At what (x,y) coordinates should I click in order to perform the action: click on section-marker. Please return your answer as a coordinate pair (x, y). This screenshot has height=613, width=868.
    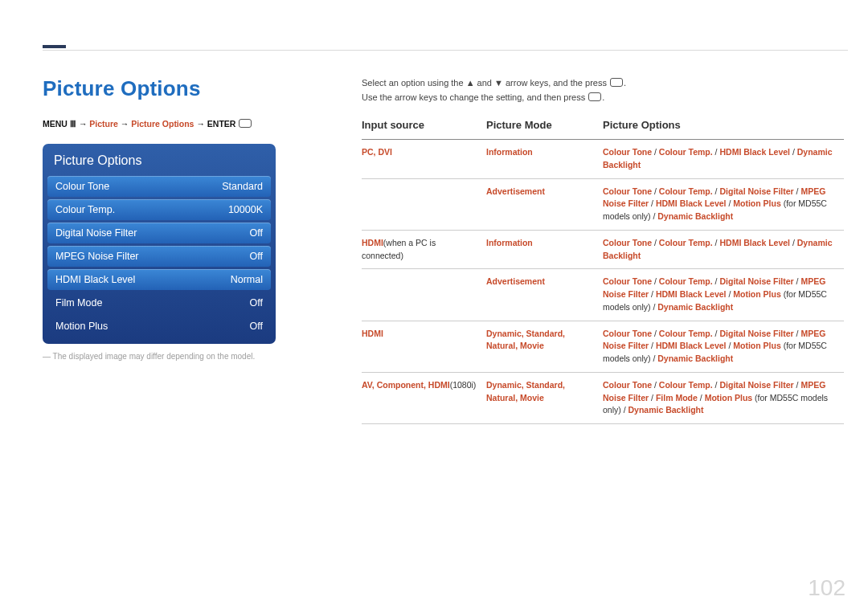
    Looking at the image, I should click on (55, 47).